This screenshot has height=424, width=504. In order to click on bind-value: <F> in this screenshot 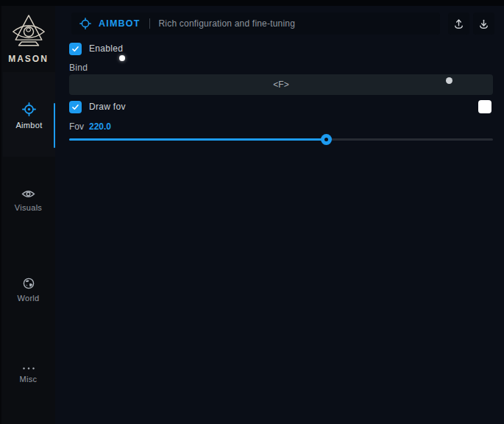, I will do `click(281, 85)`.